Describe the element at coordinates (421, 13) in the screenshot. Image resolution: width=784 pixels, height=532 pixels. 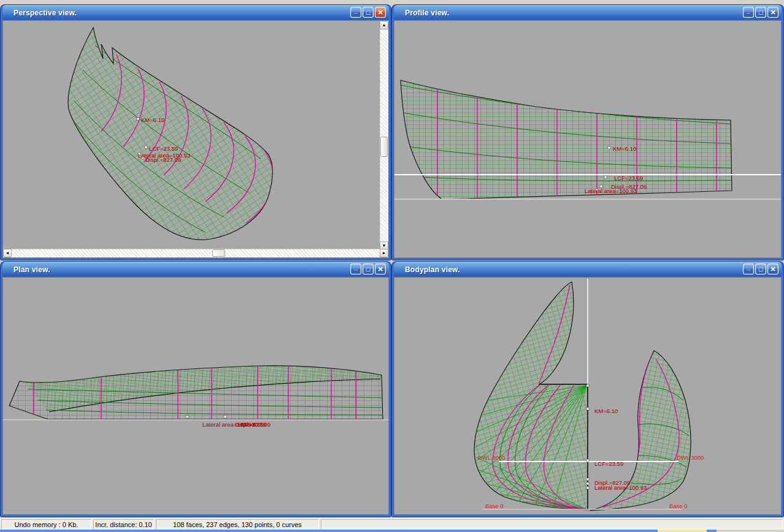
I see `window-title: Profile view.` at that location.